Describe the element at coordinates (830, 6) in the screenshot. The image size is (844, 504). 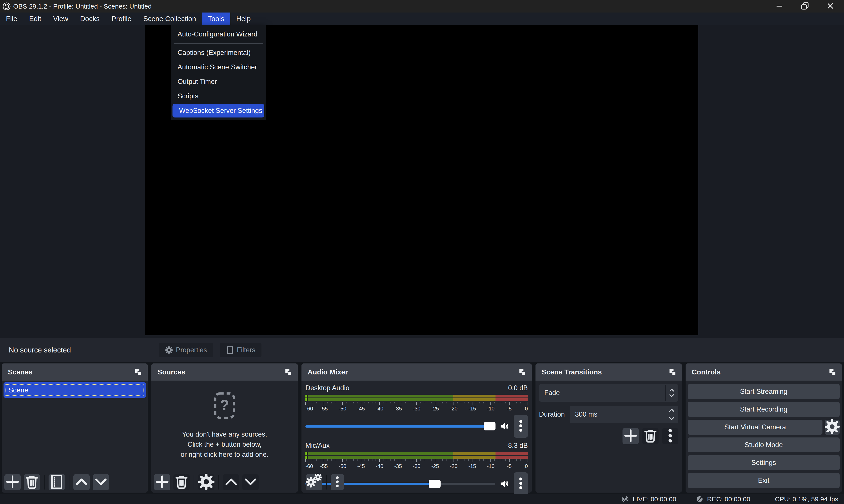
I see `close-icon` at that location.